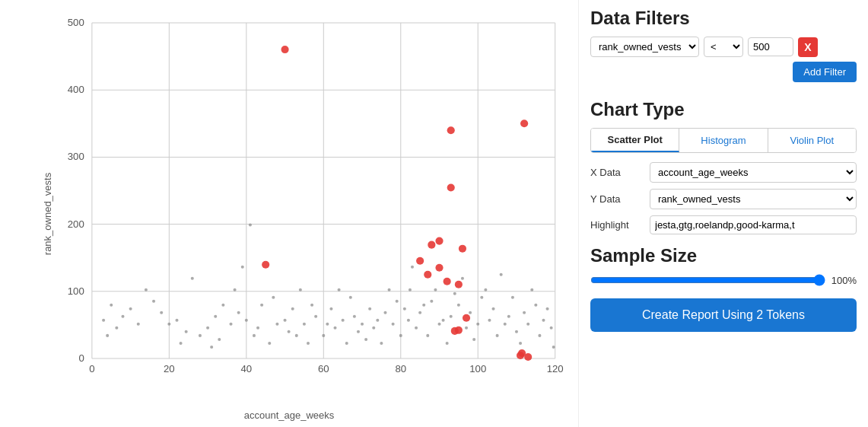 The height and width of the screenshot is (427, 868). What do you see at coordinates (808, 47) in the screenshot?
I see `filter-remove-button: X` at bounding box center [808, 47].